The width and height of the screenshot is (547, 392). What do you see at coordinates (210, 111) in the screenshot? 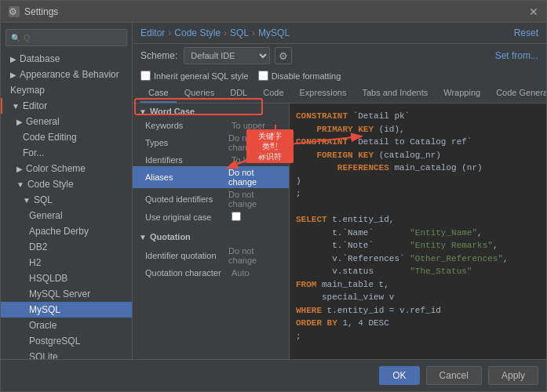
I see `word-case-header: ▼ Word Case` at bounding box center [210, 111].